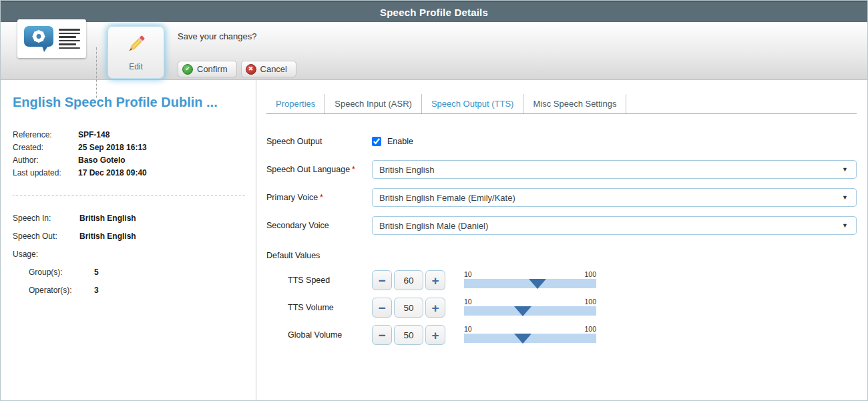  Describe the element at coordinates (45, 160) in the screenshot. I see `meta-label: Author:` at that location.